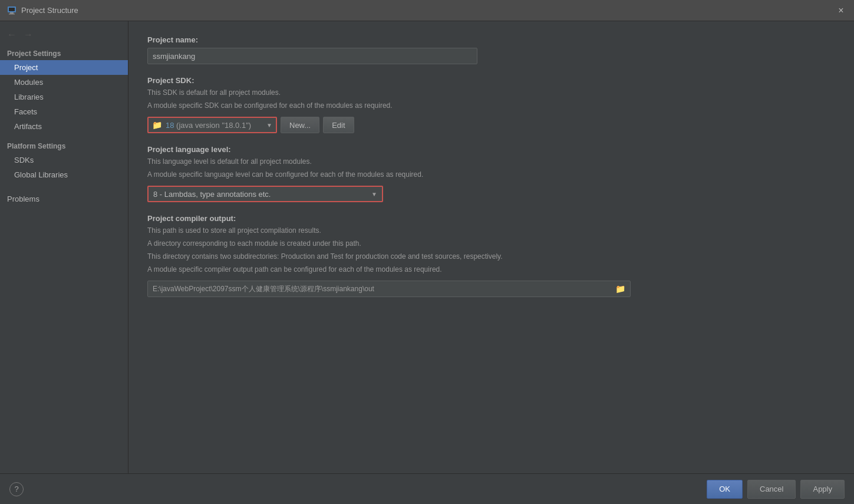  What do you see at coordinates (64, 248) in the screenshot?
I see `sidebar: ← → Project Settings Project Modules Lib…` at bounding box center [64, 248].